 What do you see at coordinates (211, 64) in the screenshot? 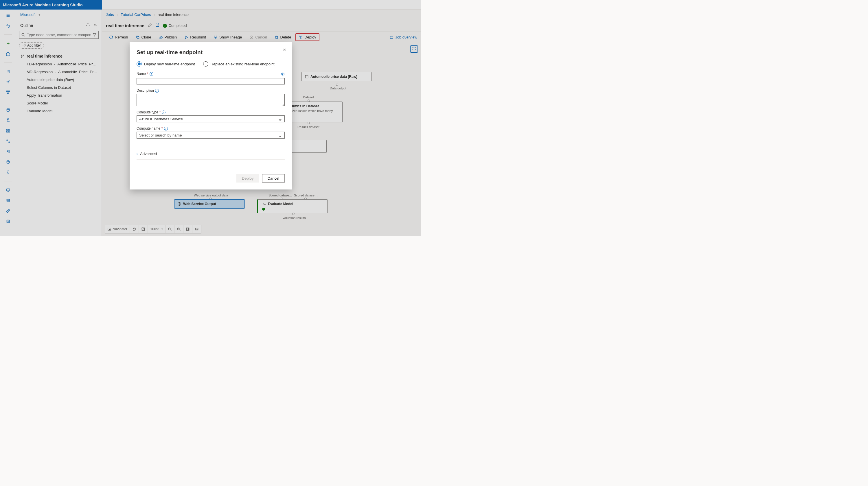
I see `deploy-mode-radio-group: Deploy new real-time endpoint Replace an…` at bounding box center [211, 64].